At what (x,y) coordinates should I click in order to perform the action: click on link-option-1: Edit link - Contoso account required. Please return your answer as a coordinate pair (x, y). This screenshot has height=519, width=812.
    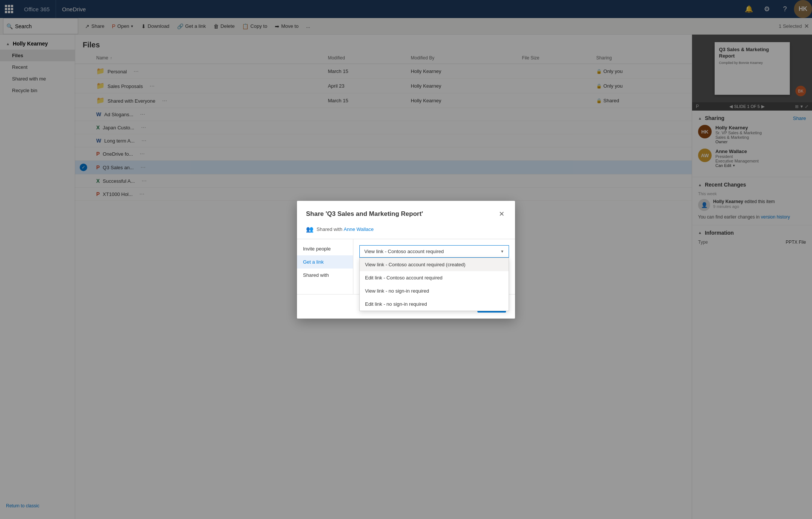
    Looking at the image, I should click on (434, 278).